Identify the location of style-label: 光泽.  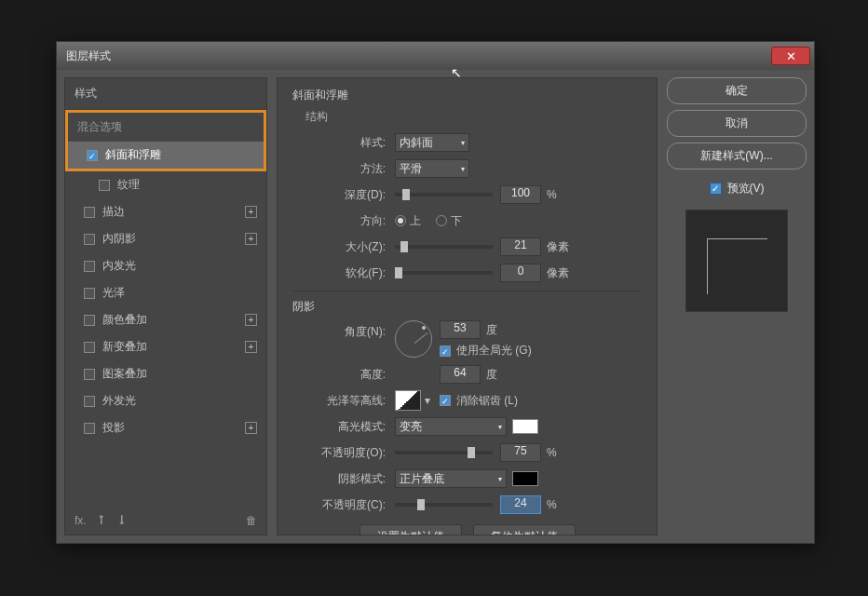
(114, 292).